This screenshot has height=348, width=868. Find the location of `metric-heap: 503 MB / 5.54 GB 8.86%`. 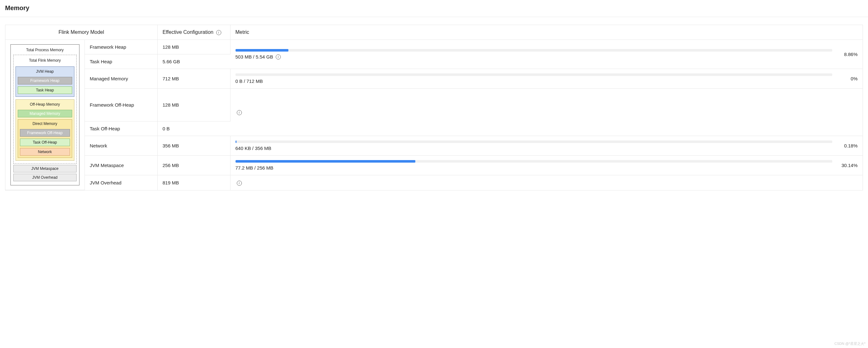

metric-heap: 503 MB / 5.54 GB 8.86% is located at coordinates (547, 55).